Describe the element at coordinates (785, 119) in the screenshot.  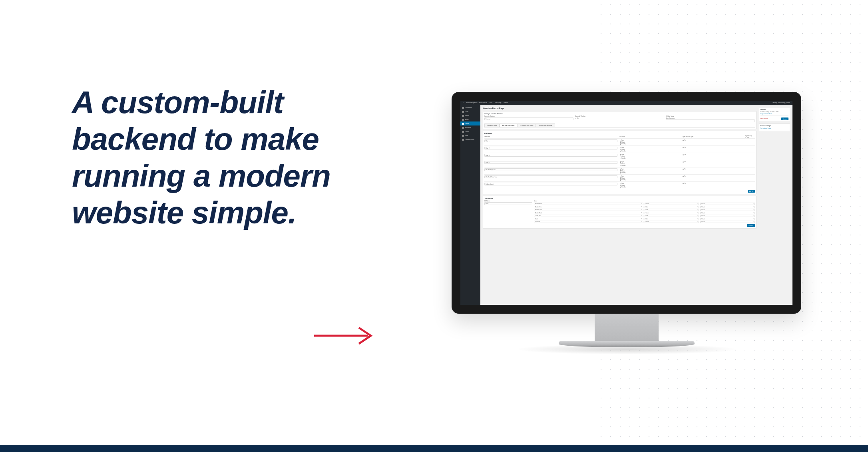
I see `update-button: Update` at that location.